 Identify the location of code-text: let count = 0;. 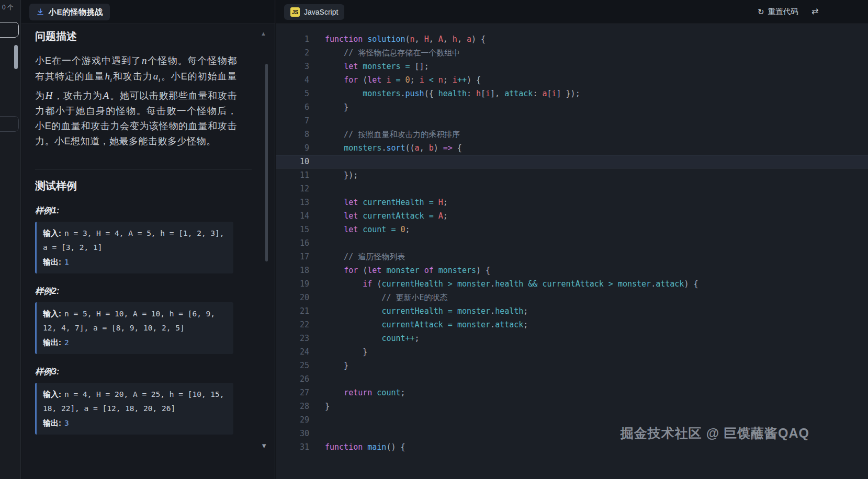
(360, 230).